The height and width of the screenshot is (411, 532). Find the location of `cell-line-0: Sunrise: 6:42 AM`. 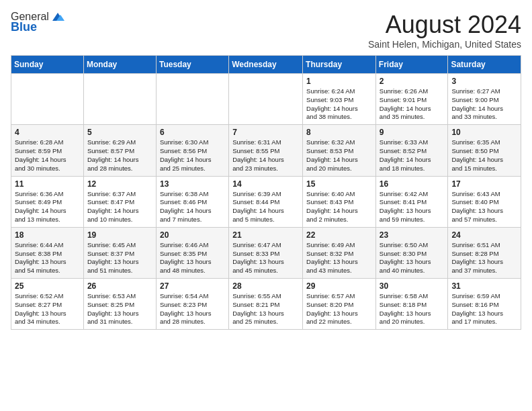

cell-line-0: Sunrise: 6:42 AM is located at coordinates (404, 193).